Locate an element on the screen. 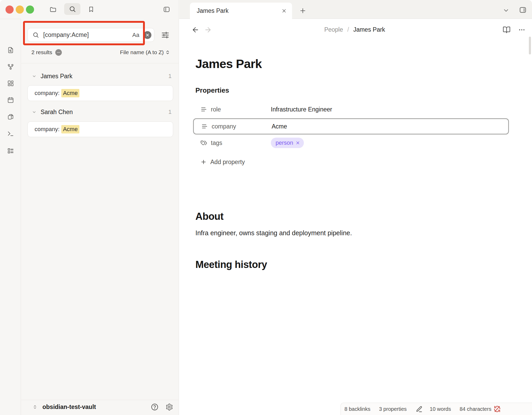 This screenshot has width=532, height=415. word-count: 10 words is located at coordinates (441, 409).